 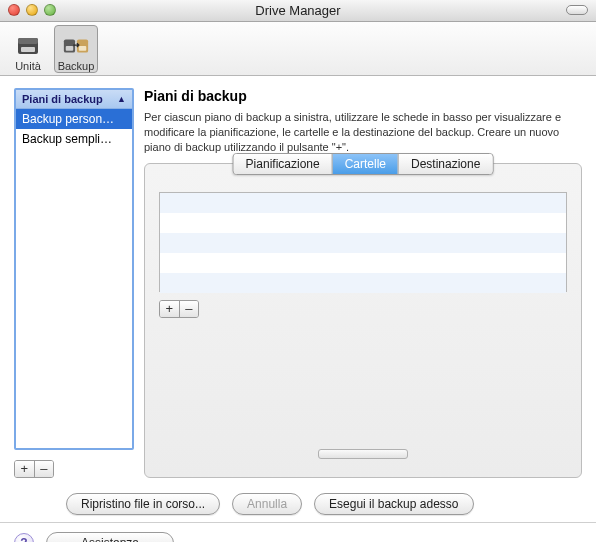 I want to click on close-window-button, so click(x=14, y=10).